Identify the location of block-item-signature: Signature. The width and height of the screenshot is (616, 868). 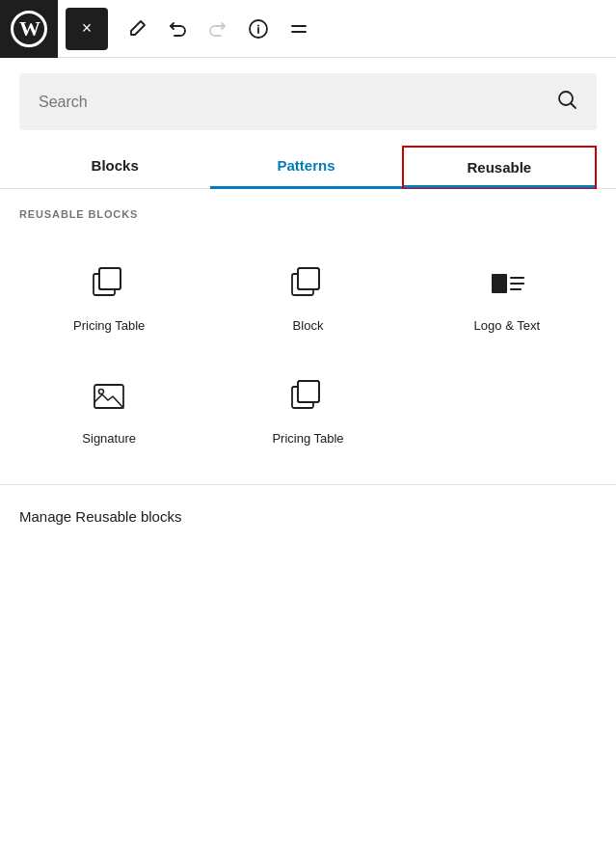
(109, 409).